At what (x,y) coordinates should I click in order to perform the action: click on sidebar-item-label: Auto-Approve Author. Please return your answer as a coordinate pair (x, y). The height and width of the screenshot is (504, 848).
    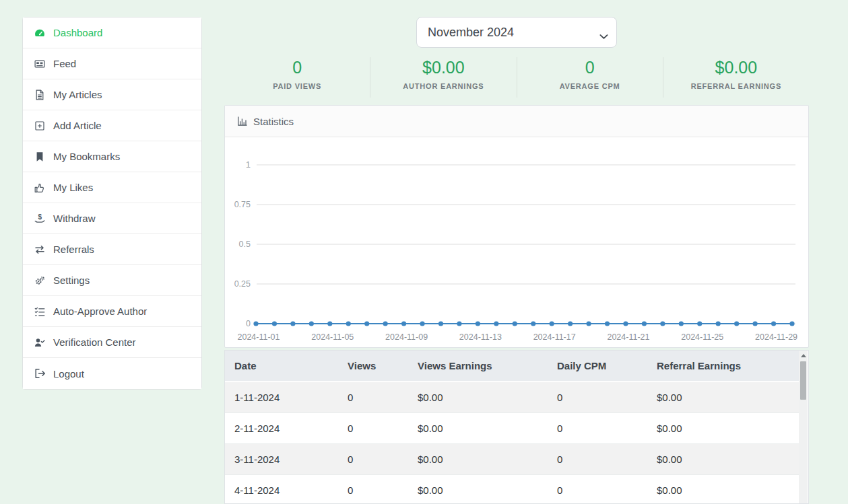
    Looking at the image, I should click on (100, 311).